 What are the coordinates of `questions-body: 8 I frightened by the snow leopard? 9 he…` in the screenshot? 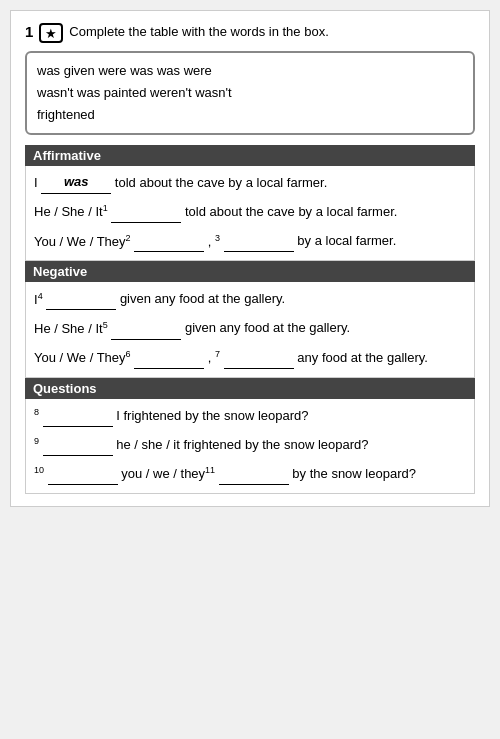 It's located at (250, 446).